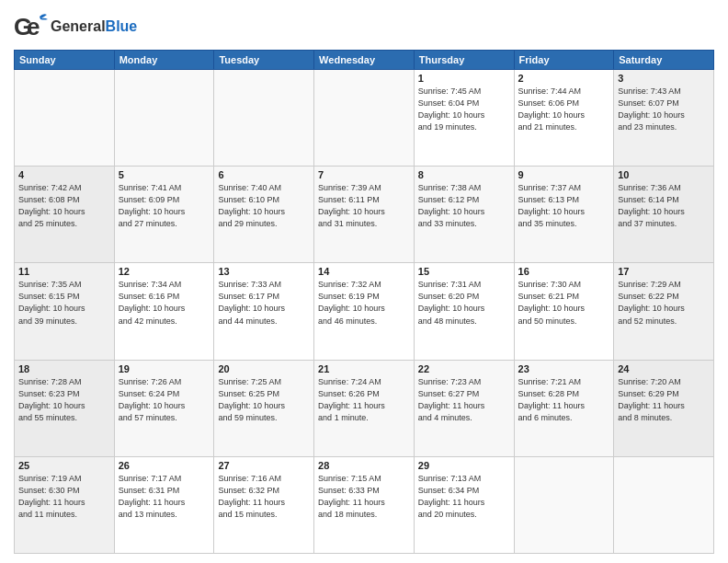 Image resolution: width=728 pixels, height=563 pixels. What do you see at coordinates (664, 311) in the screenshot?
I see `calendar-cell: 17Sunrise: 7:29 AM Sunset: 6:22 PM Dayli…` at bounding box center [664, 311].